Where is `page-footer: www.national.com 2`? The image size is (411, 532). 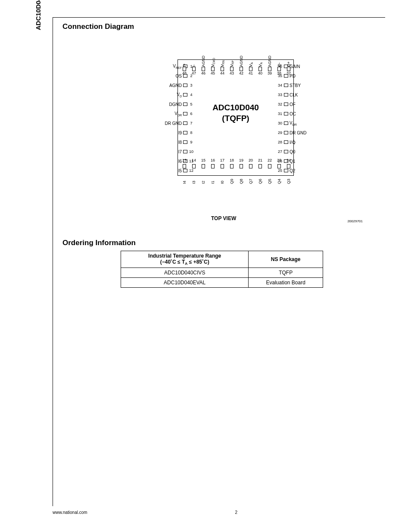
page-footer: www.national.com 2 is located at coordinates (219, 513).